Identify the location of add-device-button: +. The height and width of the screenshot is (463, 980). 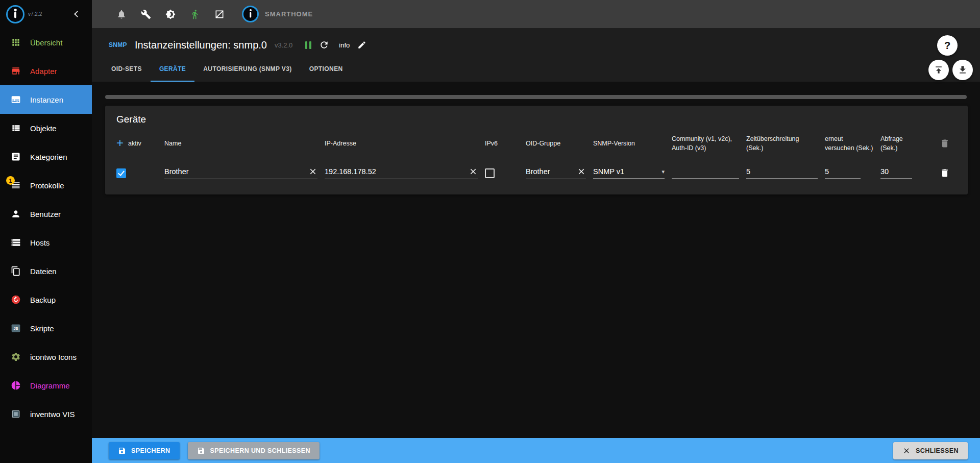
(120, 143).